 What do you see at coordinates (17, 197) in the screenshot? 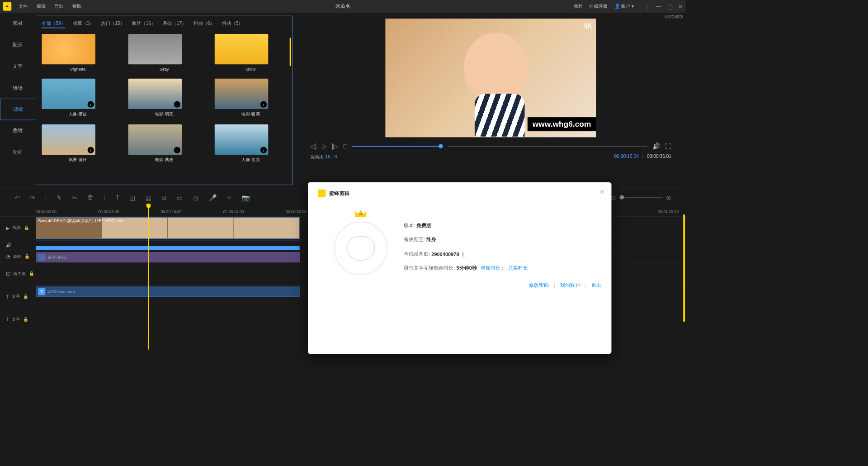
I see `undo-icon: ↶` at bounding box center [17, 197].